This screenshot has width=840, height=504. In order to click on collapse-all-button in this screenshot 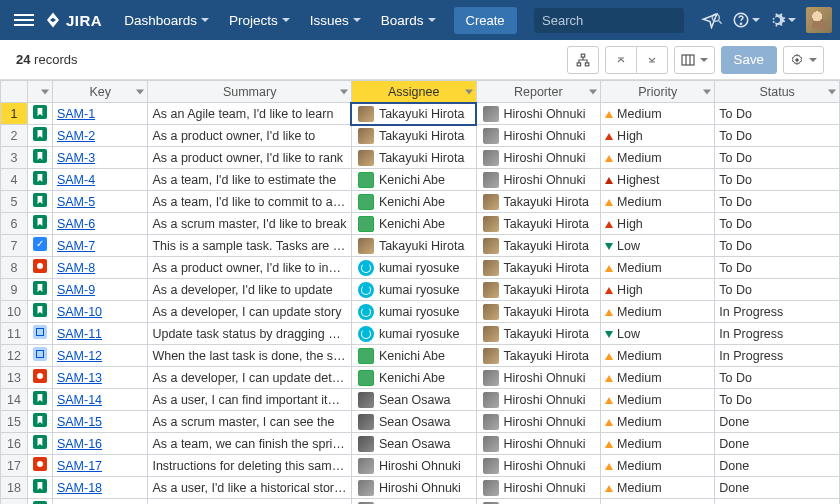, I will do `click(621, 60)`.